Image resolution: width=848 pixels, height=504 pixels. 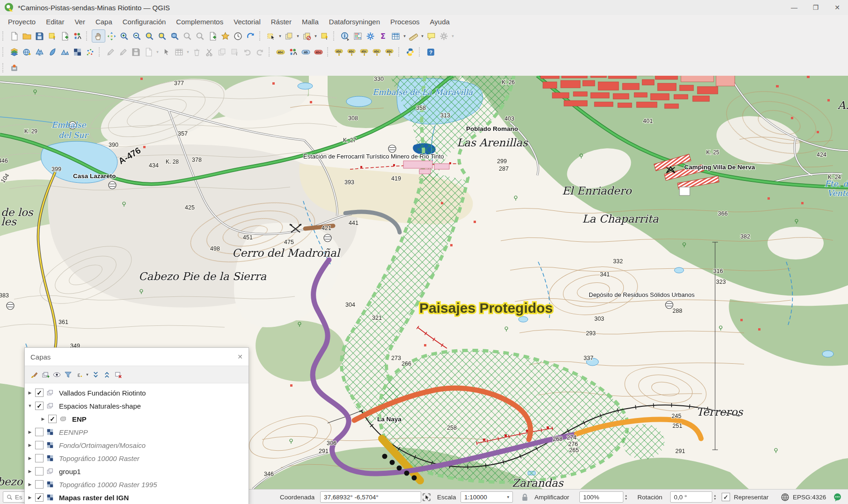 What do you see at coordinates (404, 36) in the screenshot?
I see `attribute-table-dropdown: ▾` at bounding box center [404, 36].